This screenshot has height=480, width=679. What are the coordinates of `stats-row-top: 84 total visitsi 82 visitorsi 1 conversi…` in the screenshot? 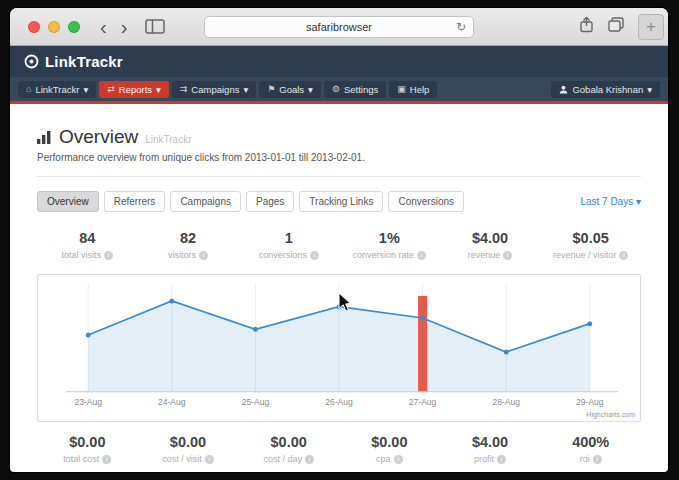 It's located at (339, 245).